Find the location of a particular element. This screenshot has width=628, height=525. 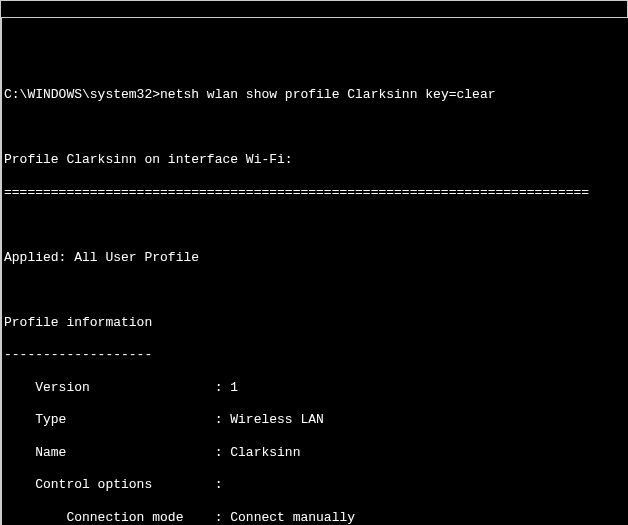

row-control-options: Control options : is located at coordinates (315, 485).